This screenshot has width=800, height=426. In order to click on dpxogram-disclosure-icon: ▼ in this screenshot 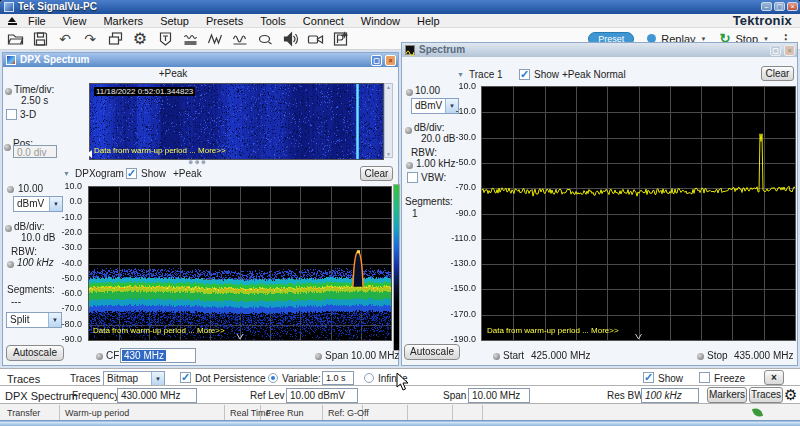, I will do `click(66, 174)`.